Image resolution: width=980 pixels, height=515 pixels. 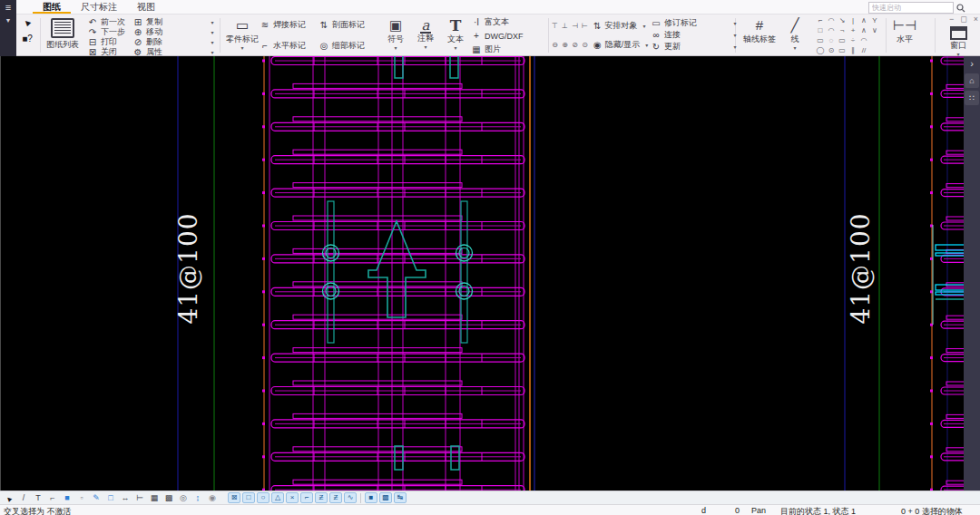 I want to click on color-swatch-icon: ■, so click(x=67, y=498).